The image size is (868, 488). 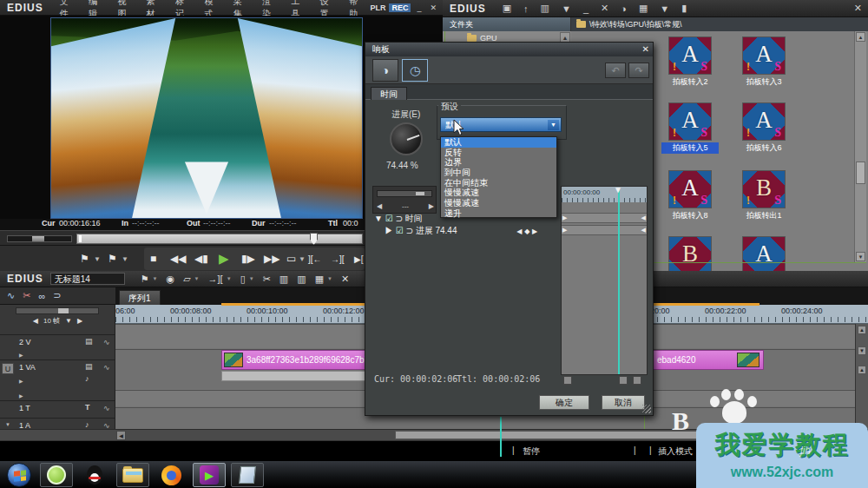 I want to click on monitor-button: ▭, so click(x=292, y=259).